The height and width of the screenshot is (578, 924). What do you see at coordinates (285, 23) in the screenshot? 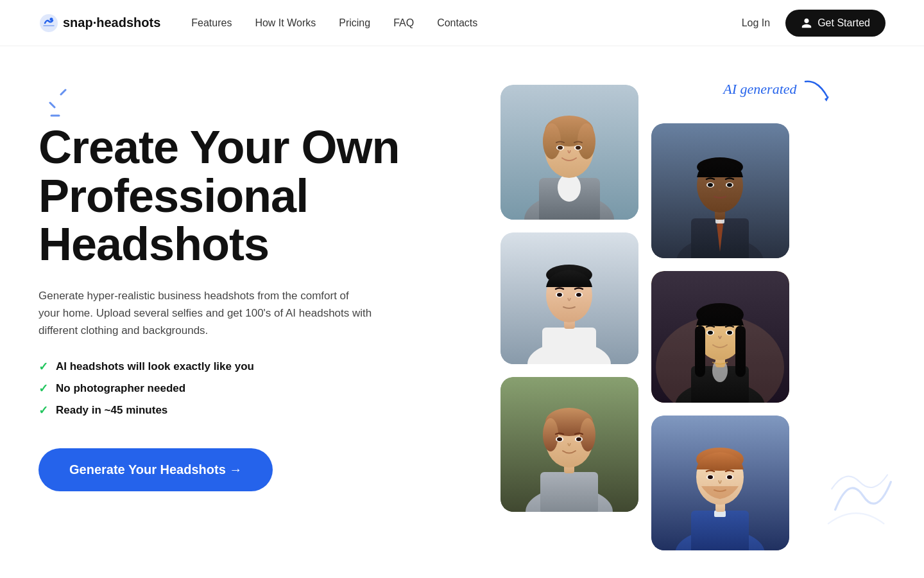
I see `nav-how-it-works: How It Works` at bounding box center [285, 23].